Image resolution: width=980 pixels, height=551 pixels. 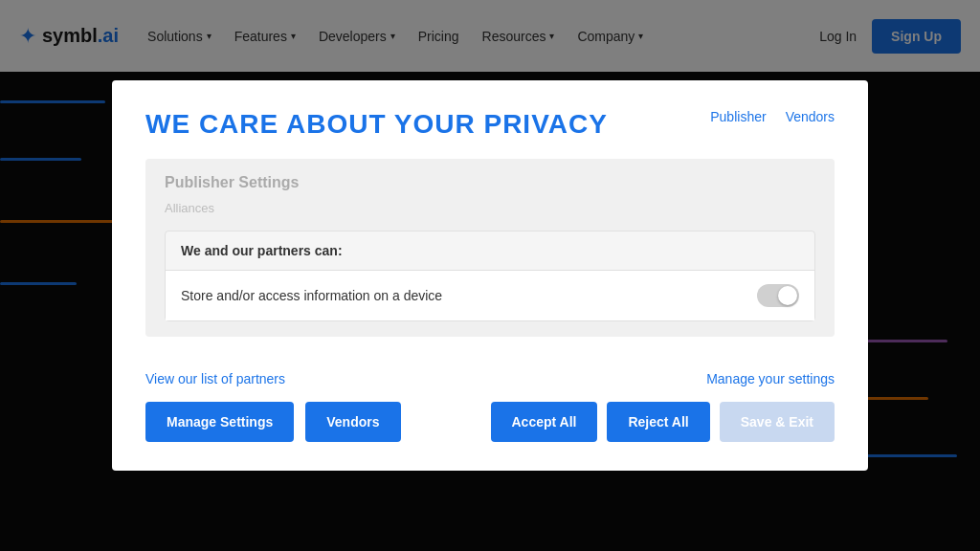 What do you see at coordinates (490, 276) in the screenshot?
I see `partners-section: We and our partners can: Store and/or ac…` at bounding box center [490, 276].